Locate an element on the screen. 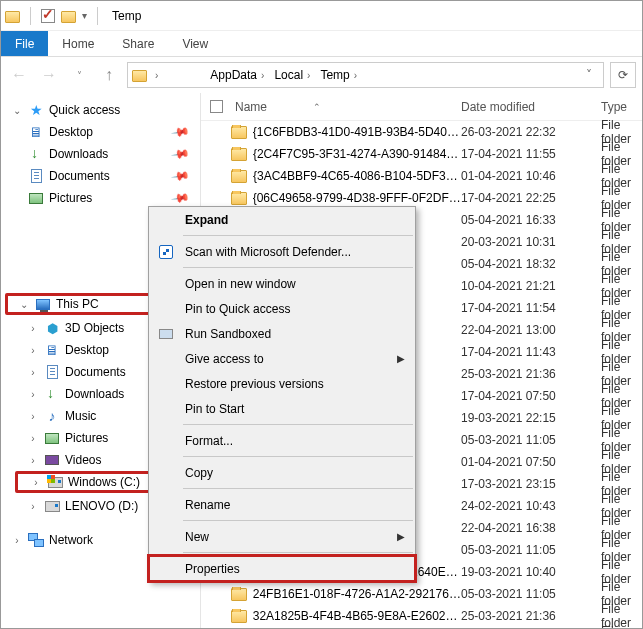 The height and width of the screenshot is (629, 643). music-icon: ♪ is located at coordinates (52, 416).